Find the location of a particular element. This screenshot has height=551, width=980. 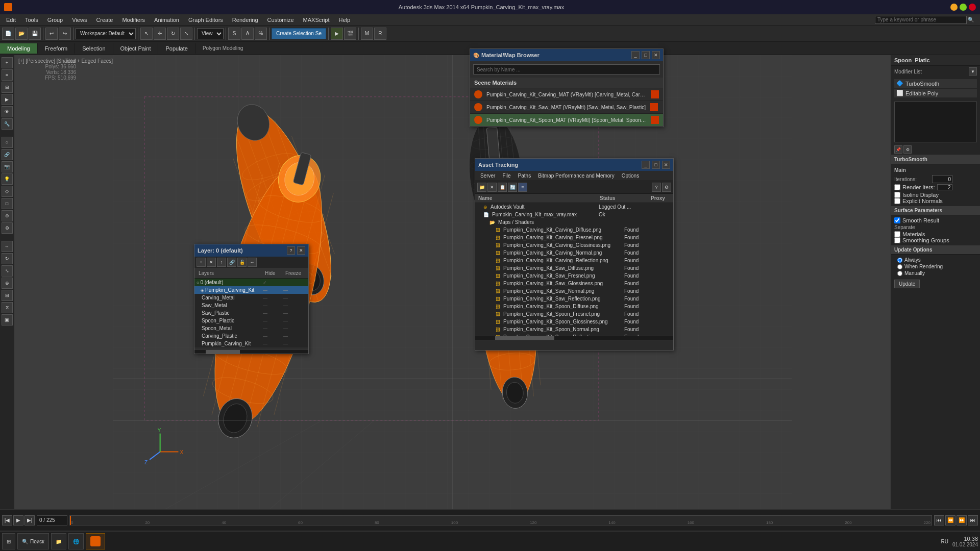

layer-row-pumpkin: ◈ Pumpkin_Carving_Kit — — is located at coordinates (251, 290).